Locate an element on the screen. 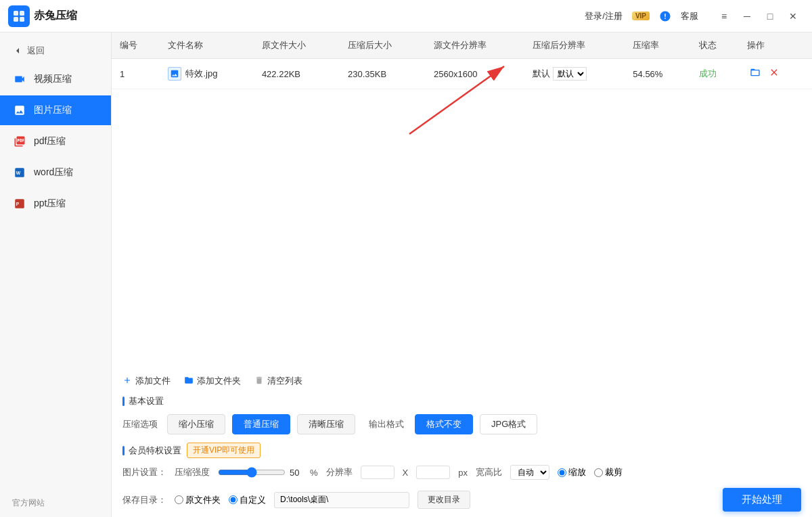 This screenshot has width=812, height=517. resolution-x-input is located at coordinates (378, 472).